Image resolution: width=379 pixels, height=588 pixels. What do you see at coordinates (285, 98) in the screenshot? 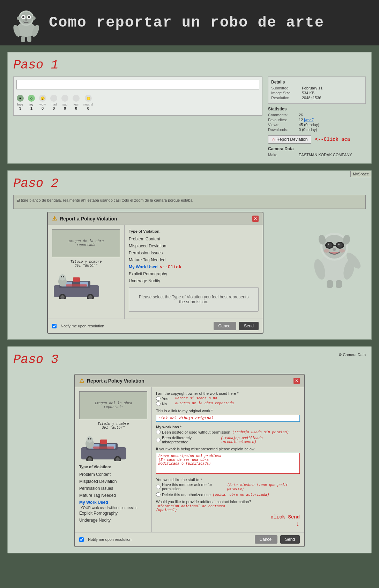
I see `resolution-label: Resolution:` at bounding box center [285, 98].